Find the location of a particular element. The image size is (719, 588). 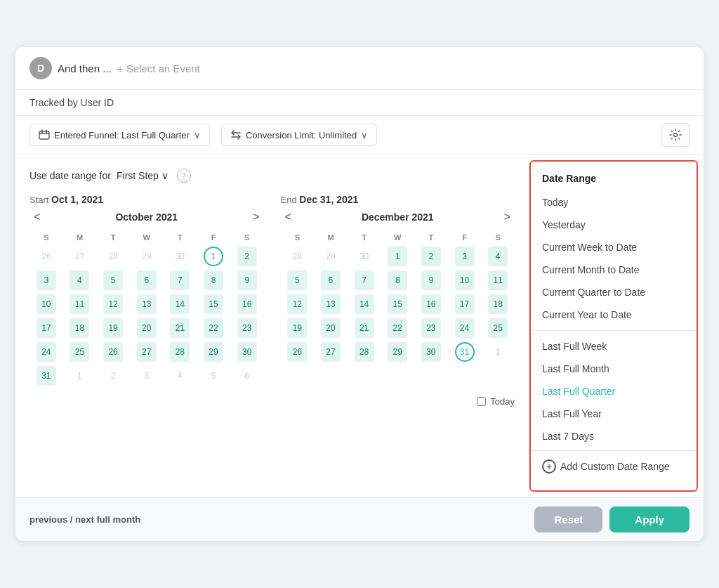

right-next-button: > is located at coordinates (507, 217).